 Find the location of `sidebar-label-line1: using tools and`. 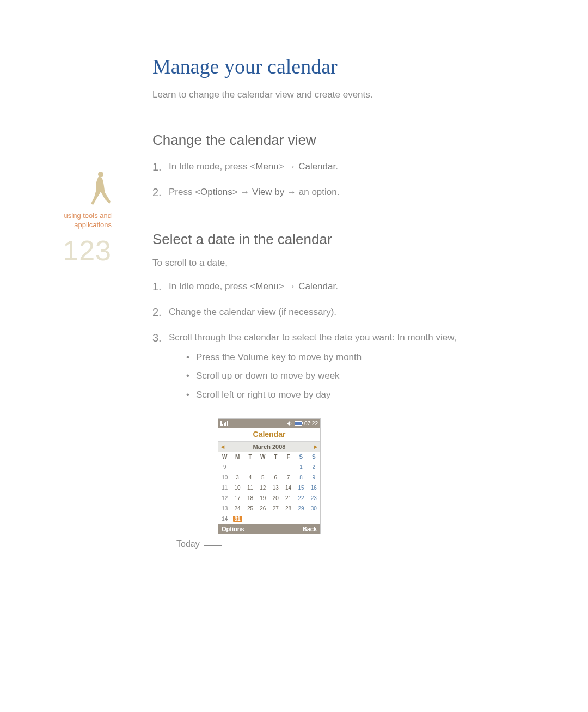

sidebar-label-line1: using tools and is located at coordinates (88, 216).